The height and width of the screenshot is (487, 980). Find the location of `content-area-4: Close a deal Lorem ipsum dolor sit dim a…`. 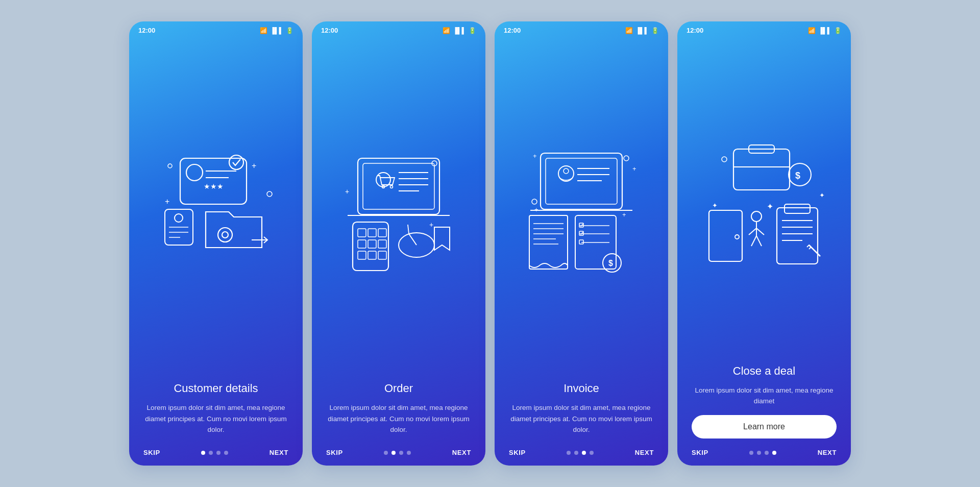

content-area-4: Close a deal Lorem ipsum dolor sit dim a… is located at coordinates (764, 401).